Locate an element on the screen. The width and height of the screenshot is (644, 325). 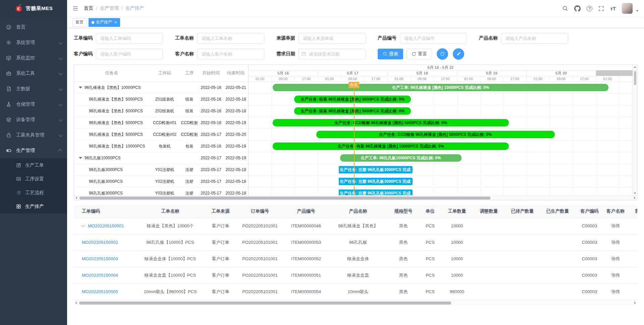
breadcrumb-item: 首页 is located at coordinates (89, 8).